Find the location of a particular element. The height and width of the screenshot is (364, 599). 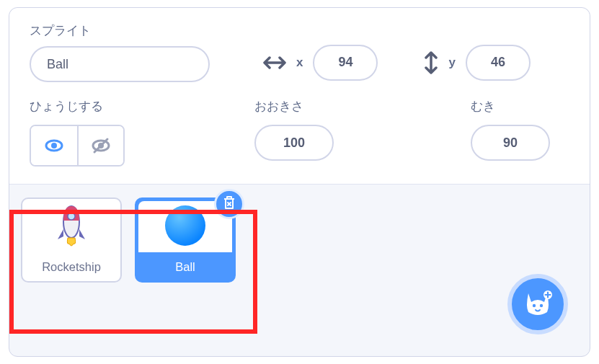

sprite-tile-rocketship: Rocketship is located at coordinates (71, 240).